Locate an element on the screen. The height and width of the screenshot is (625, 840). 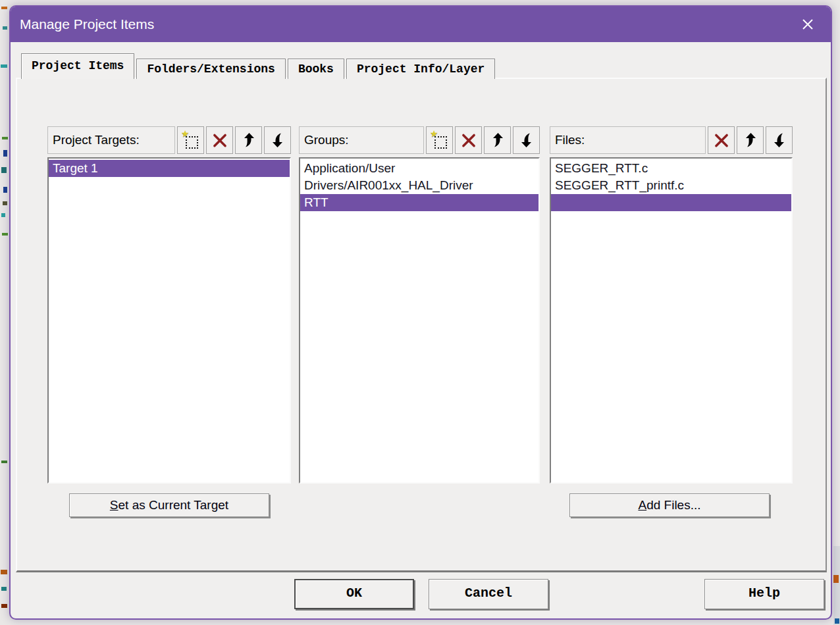
add-files-button: Add Files... is located at coordinates (669, 505).